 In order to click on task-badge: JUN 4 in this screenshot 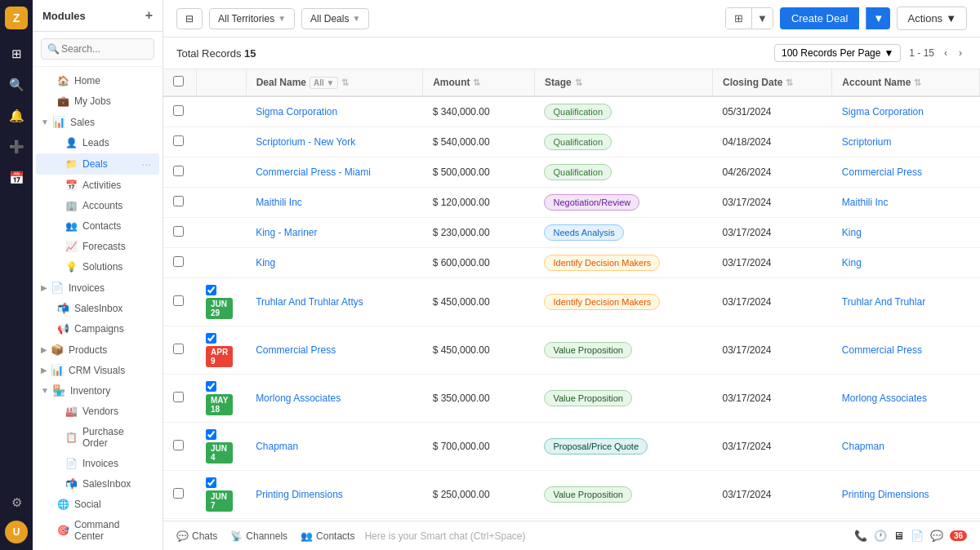, I will do `click(219, 453)`.